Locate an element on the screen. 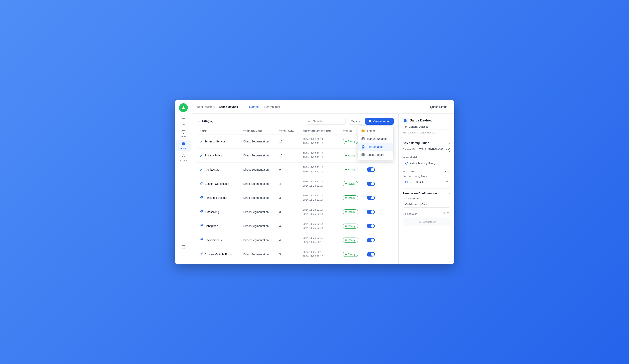 The width and height of the screenshot is (629, 364). no-collaborator-text: No Collaborator is located at coordinates (426, 222).